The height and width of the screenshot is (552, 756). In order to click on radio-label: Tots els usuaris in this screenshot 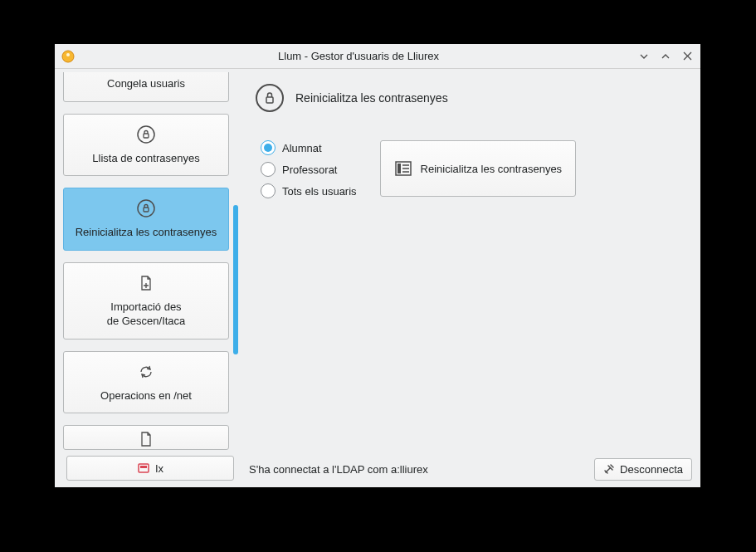, I will do `click(319, 191)`.